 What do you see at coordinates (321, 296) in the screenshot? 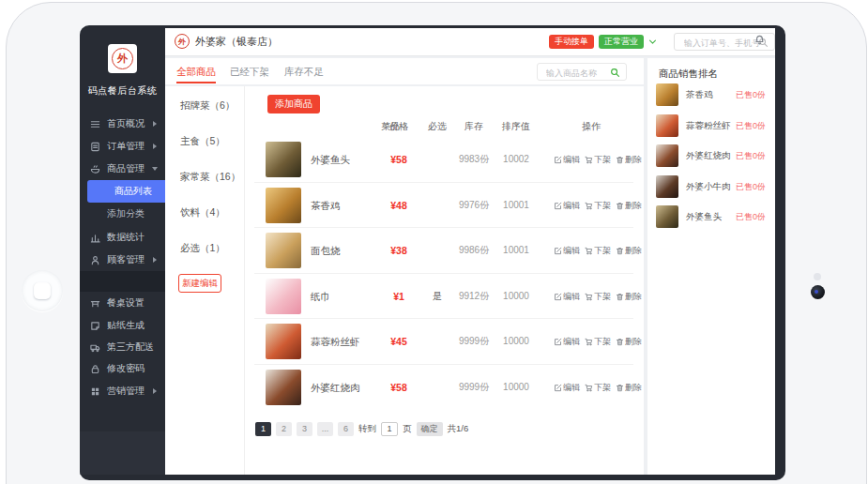
I see `dish-name: 纸巾` at bounding box center [321, 296].